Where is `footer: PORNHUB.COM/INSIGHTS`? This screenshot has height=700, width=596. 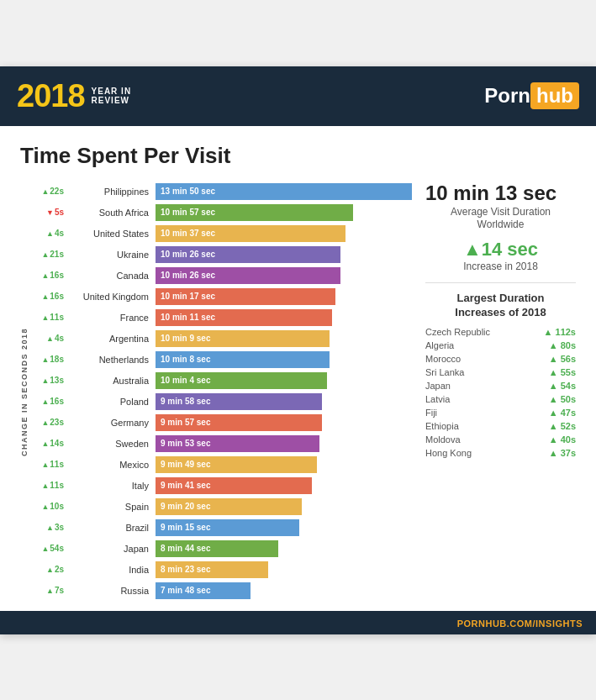
footer: PORNHUB.COM/INSIGHTS is located at coordinates (298, 623).